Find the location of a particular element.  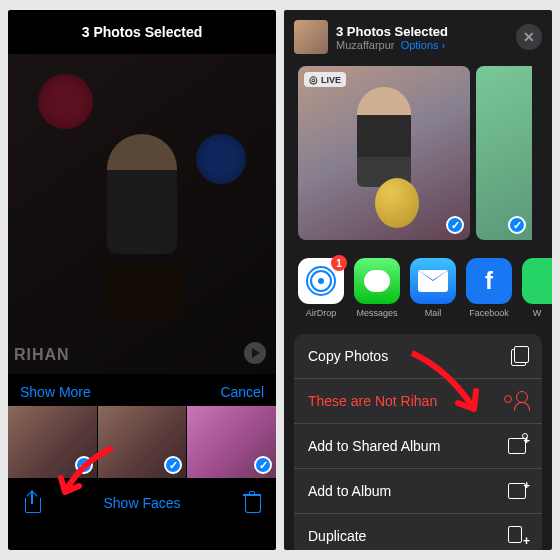

share-app-messages: Messages is located at coordinates (377, 288).